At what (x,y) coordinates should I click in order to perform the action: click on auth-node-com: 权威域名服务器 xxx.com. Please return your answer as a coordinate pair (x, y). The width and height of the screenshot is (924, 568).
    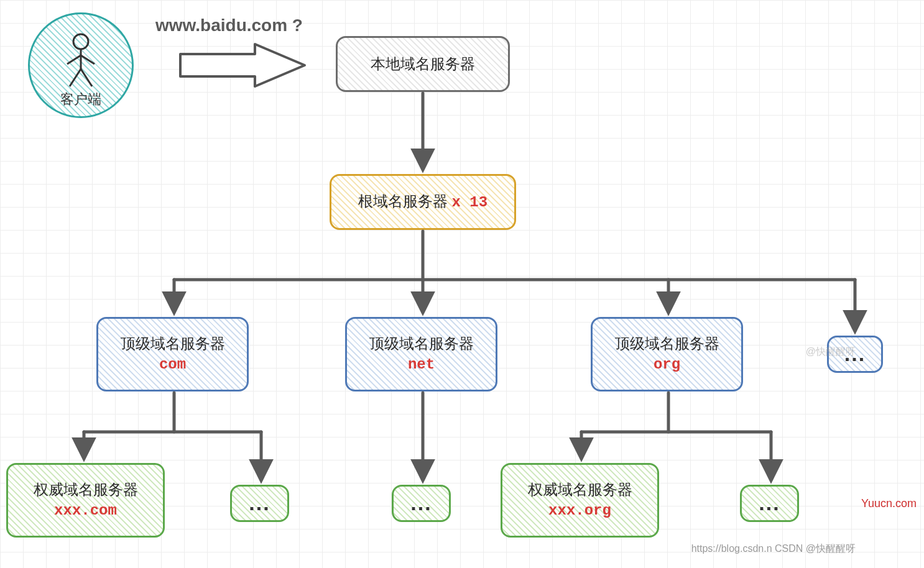
    Looking at the image, I should click on (86, 500).